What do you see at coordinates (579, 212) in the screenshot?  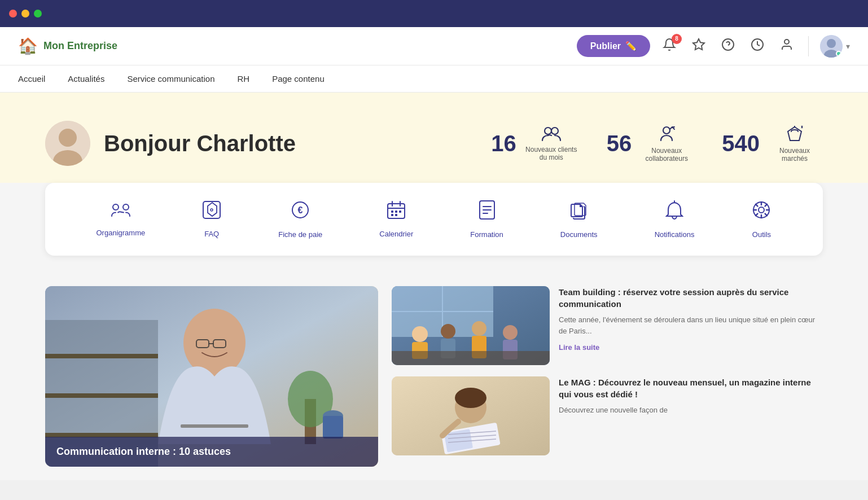 I see `documents-icon` at bounding box center [579, 212].